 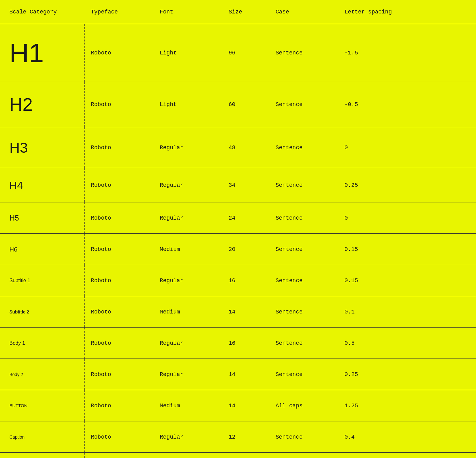 What do you see at coordinates (119, 374) in the screenshot?
I see `typeface-body2: Roboto` at bounding box center [119, 374].